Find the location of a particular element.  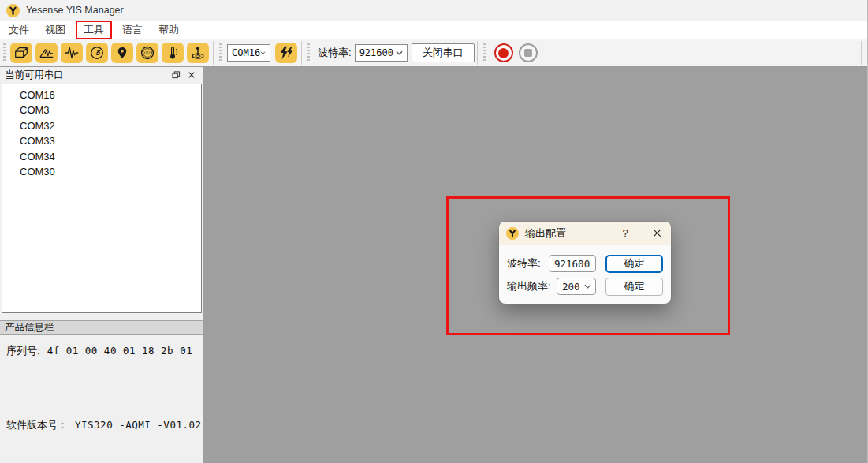

dialog-baud-value: 921600 is located at coordinates (572, 263).